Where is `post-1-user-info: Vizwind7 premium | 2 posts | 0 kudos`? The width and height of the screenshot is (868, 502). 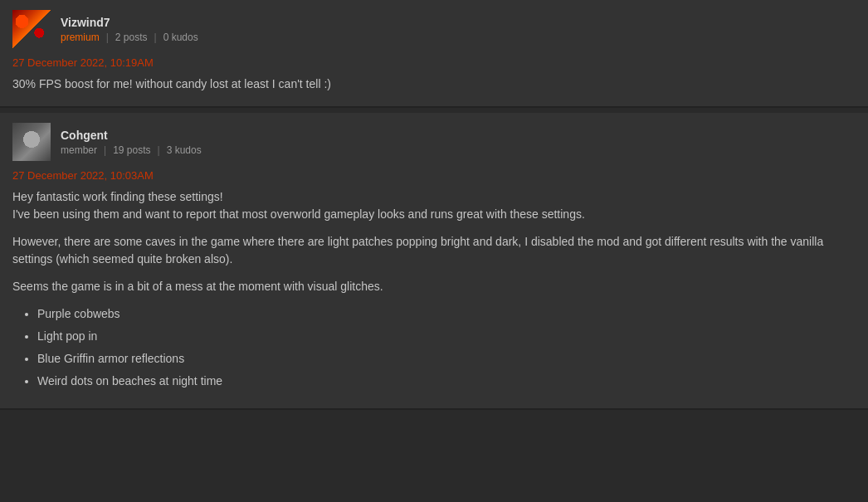
post-1-user-info: Vizwind7 premium | 2 posts | 0 kudos is located at coordinates (129, 30).